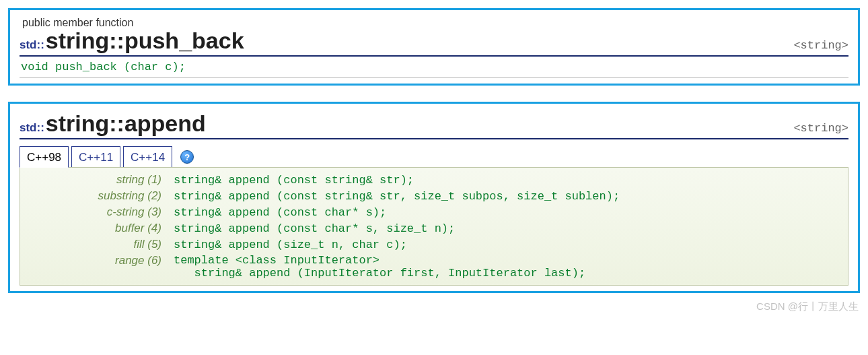 This screenshot has width=868, height=355. Describe the element at coordinates (807, 307) in the screenshot. I see `watermark: CSDN @行丨万里人生` at that location.